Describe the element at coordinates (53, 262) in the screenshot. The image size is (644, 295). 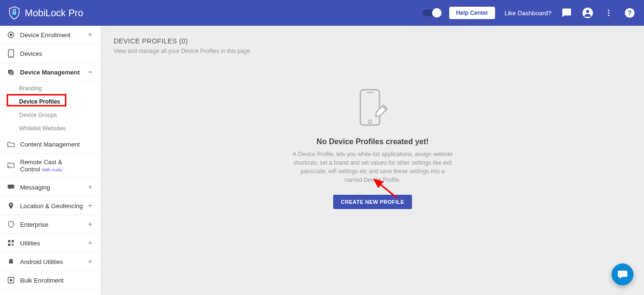
I see `sidebar-item-label: Android Utilities` at that location.